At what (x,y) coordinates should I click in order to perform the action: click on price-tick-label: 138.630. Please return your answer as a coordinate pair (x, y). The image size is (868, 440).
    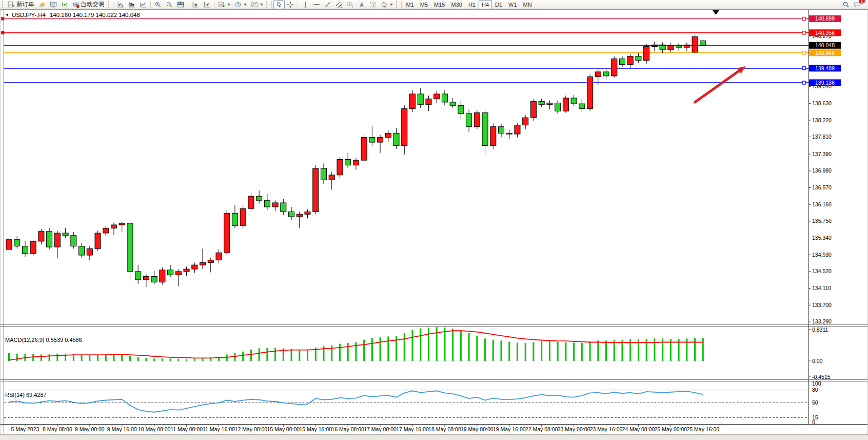
    Looking at the image, I should click on (822, 103).